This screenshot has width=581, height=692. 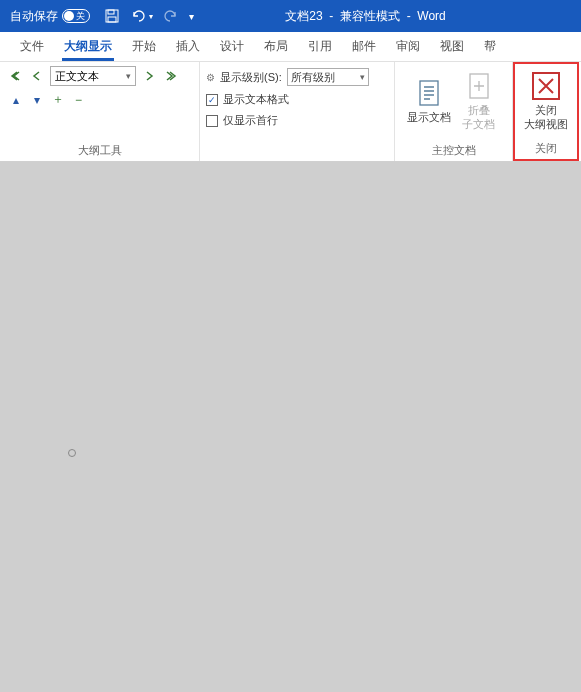 What do you see at coordinates (50, 16) in the screenshot?
I see `autosave-toggle: 自动保存 关` at bounding box center [50, 16].